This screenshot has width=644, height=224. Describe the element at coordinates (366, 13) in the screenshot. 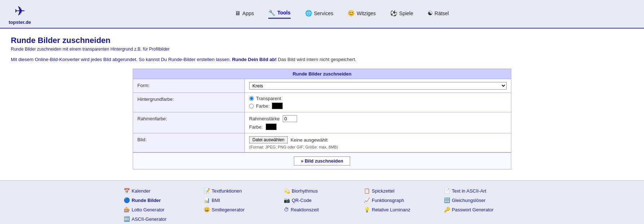

I see `witziges-nav-label: Witziges` at that location.